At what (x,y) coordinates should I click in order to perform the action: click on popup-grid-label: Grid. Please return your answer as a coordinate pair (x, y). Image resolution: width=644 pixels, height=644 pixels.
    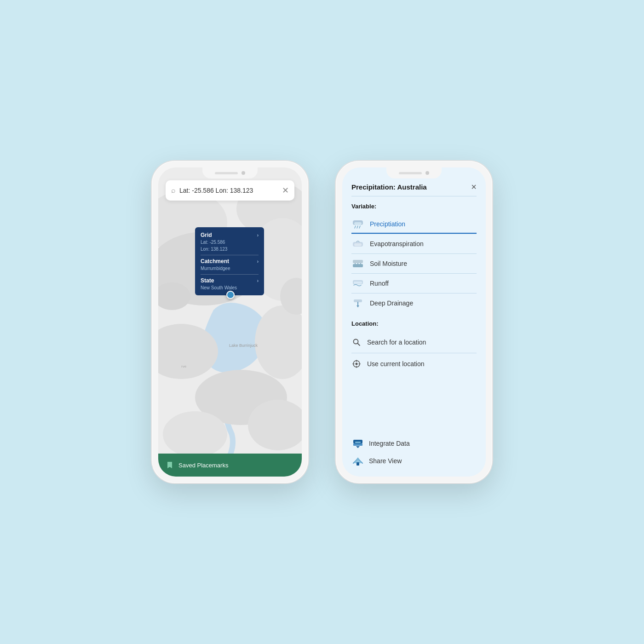
    Looking at the image, I should click on (206, 235).